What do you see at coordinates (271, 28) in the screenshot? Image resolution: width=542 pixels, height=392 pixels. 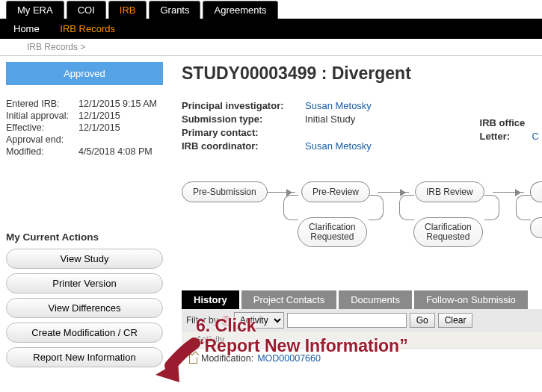 I see `sub-nav: Home IRB Records` at bounding box center [271, 28].